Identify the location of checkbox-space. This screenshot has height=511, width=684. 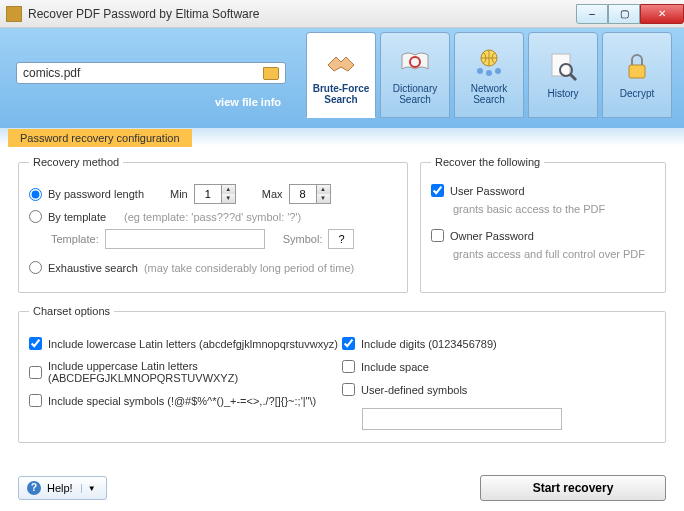
(348, 366).